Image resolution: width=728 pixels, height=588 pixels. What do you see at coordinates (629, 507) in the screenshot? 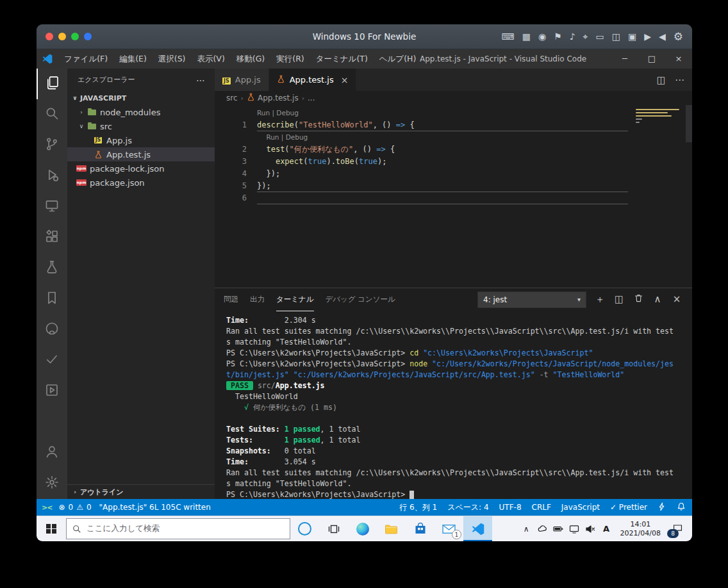
I see `status-item-prettier: ✓ Prettier` at bounding box center [629, 507].